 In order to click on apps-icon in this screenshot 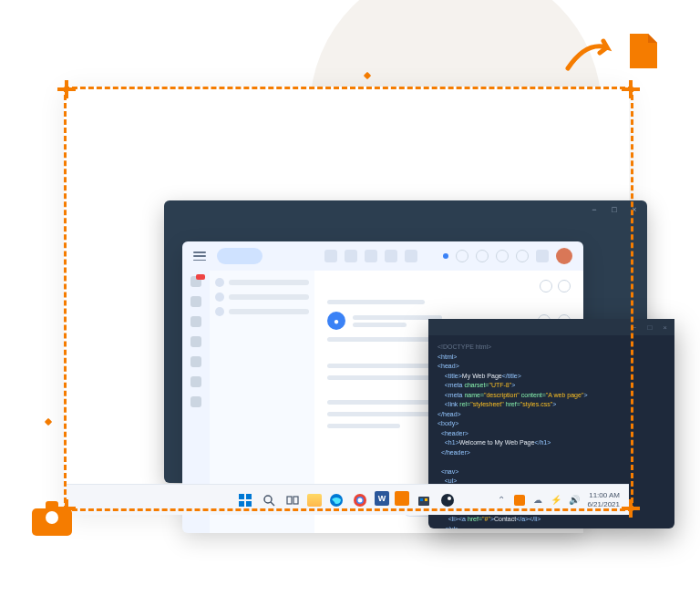, I will do `click(542, 256)`.